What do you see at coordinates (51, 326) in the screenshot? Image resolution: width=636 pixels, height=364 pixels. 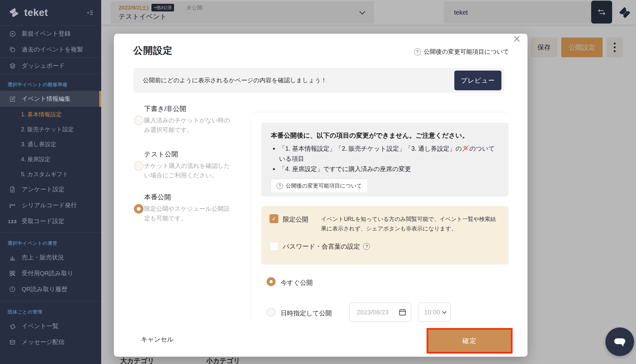 I see `sidebar-item-event-list: イベント一覧` at bounding box center [51, 326].